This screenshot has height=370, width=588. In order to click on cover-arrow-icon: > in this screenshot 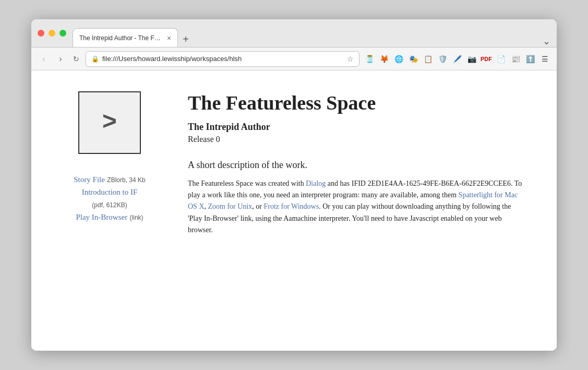, I will do `click(110, 123)`.